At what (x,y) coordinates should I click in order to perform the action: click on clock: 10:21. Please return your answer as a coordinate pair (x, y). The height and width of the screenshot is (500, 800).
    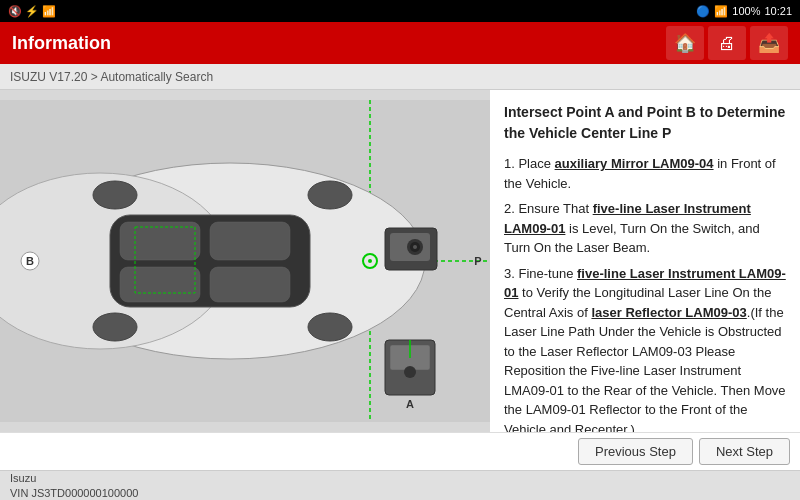
    Looking at the image, I should click on (778, 11).